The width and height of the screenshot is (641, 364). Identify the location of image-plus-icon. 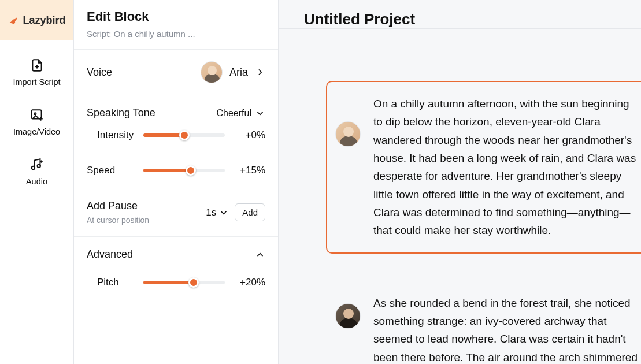
(37, 115).